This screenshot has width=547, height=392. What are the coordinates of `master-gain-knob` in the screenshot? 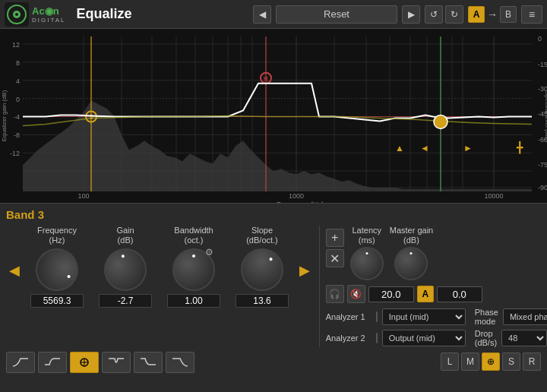 It's located at (411, 264).